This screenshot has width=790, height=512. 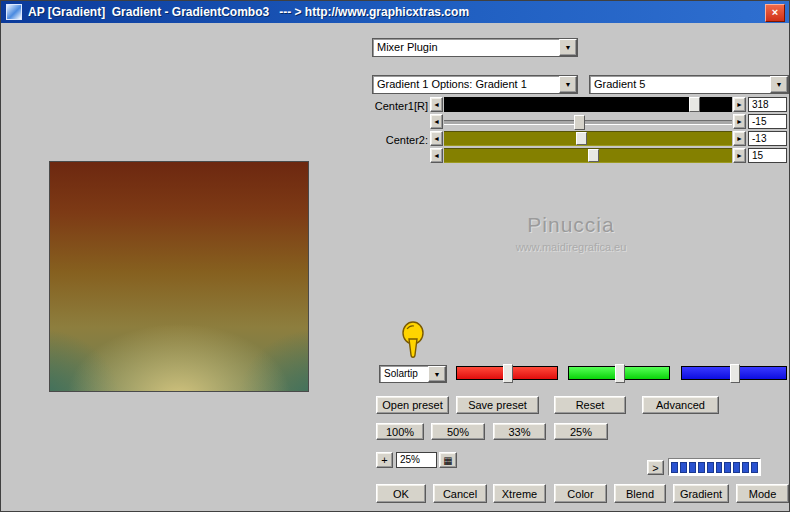 What do you see at coordinates (594, 156) in the screenshot?
I see `slider4-thumb` at bounding box center [594, 156].